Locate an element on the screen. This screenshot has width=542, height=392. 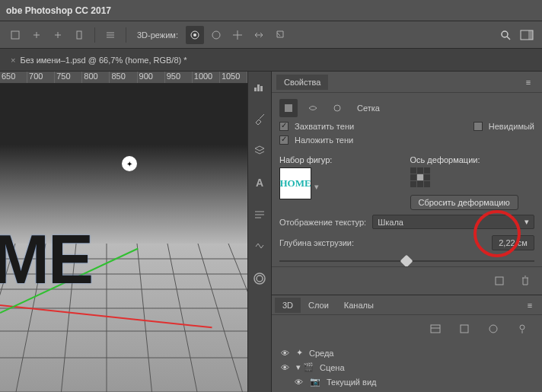
deform-axis-grid is located at coordinates (473, 177).